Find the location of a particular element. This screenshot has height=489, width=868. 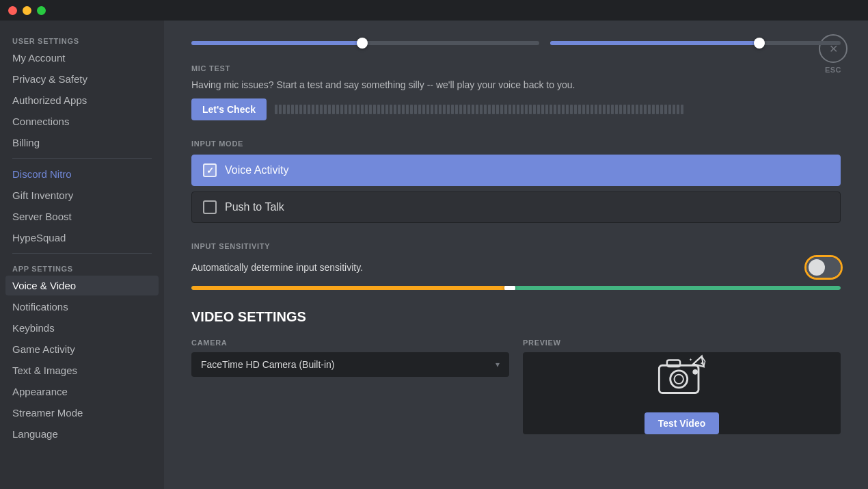

preview-label: PREVIEW is located at coordinates (682, 343).